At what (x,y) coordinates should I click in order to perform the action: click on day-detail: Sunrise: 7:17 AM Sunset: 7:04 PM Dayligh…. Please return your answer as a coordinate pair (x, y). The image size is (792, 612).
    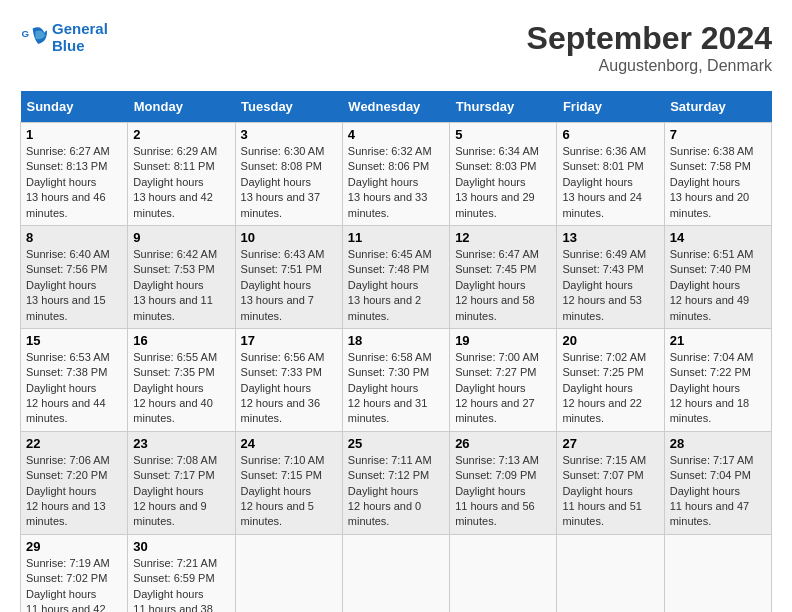
    Looking at the image, I should click on (718, 492).